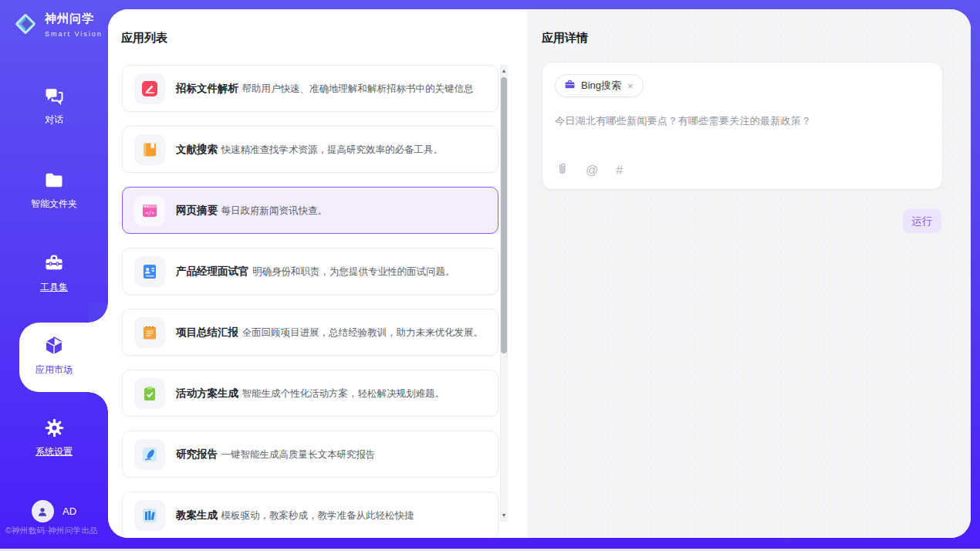 The image size is (980, 551). I want to click on app-desc: 帮助用户快速、准确地理解和解析招标书中的关键信息, so click(357, 89).